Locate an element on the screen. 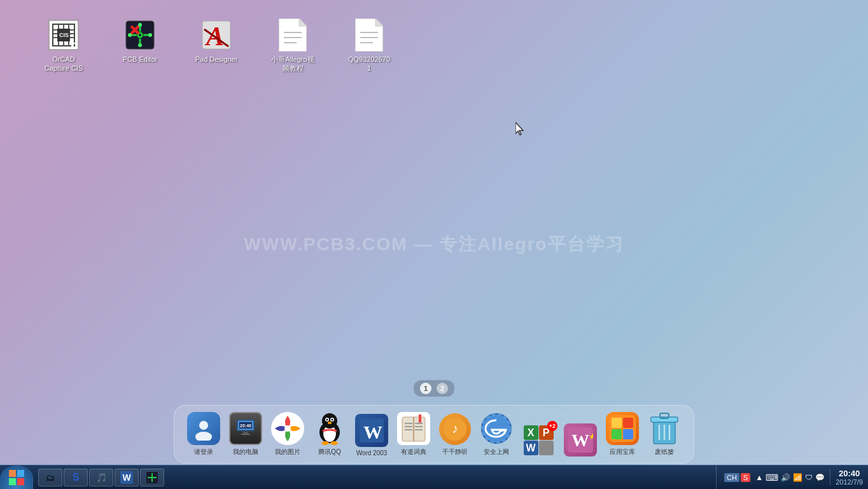  desktop-icon-qq-file: QQ932026701 is located at coordinates (369, 46).